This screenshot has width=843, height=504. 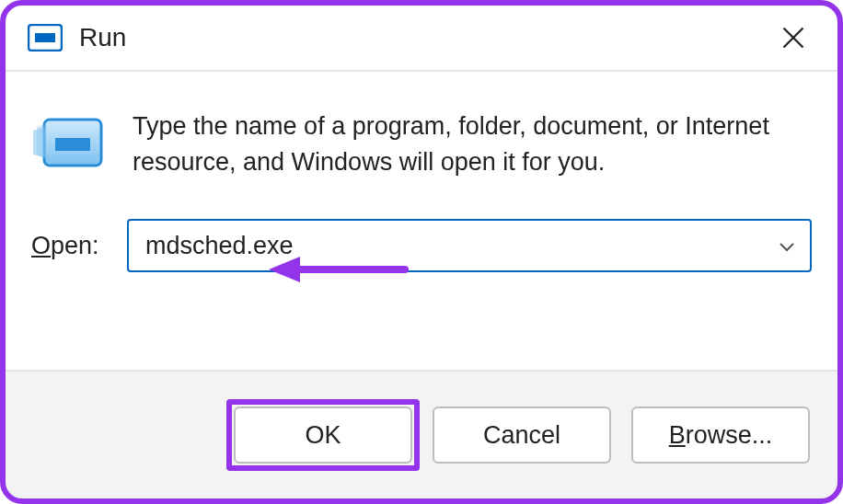 What do you see at coordinates (793, 38) in the screenshot?
I see `close-button` at bounding box center [793, 38].